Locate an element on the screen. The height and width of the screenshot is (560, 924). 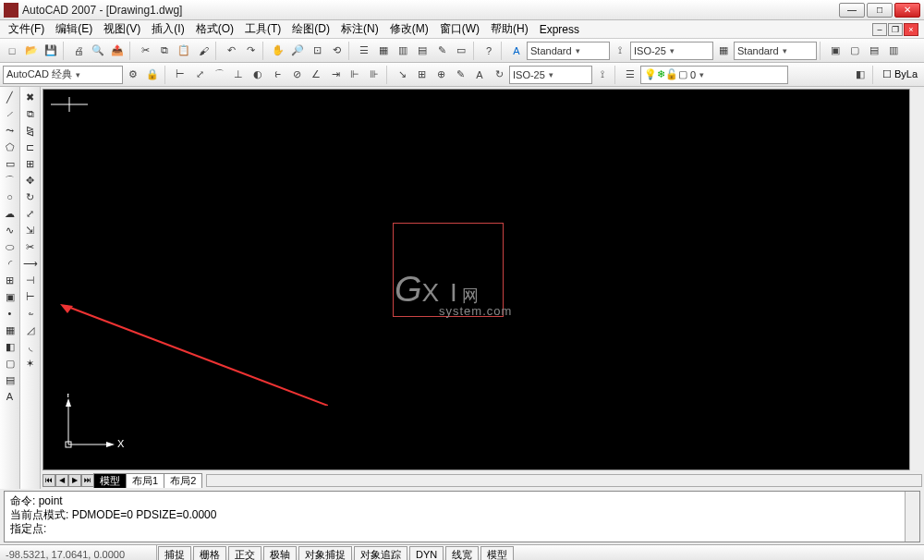
status-model: 模型 is located at coordinates (497, 553).